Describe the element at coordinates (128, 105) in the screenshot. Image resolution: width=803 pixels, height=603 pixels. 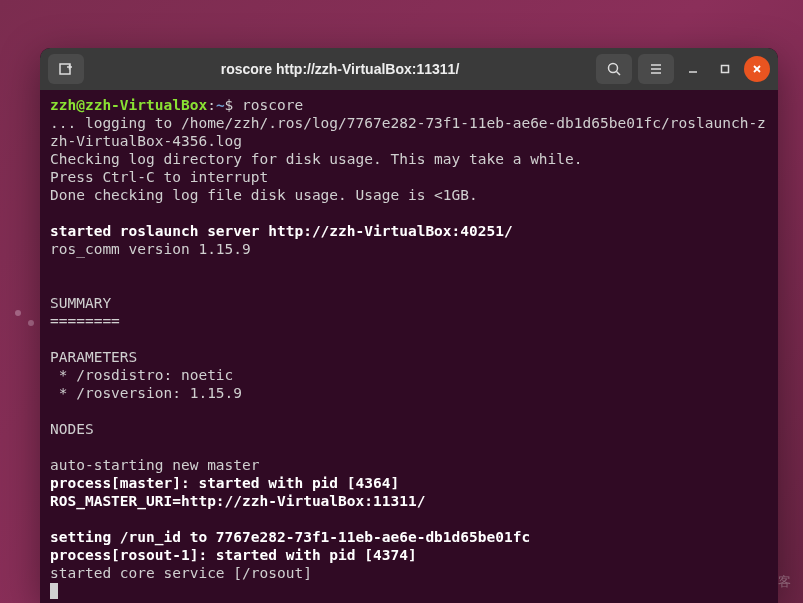
I see `prompt-user: zzh@zzh-VirtualBox` at that location.